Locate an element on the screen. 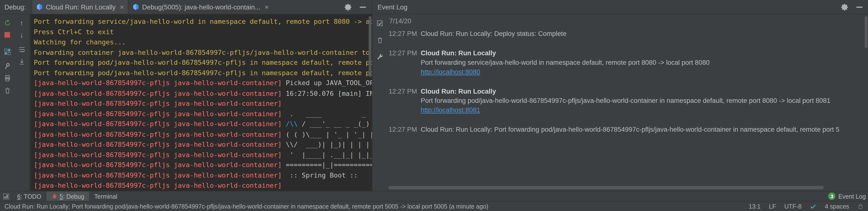  down-arrow-icon: ↓ is located at coordinates (22, 35).